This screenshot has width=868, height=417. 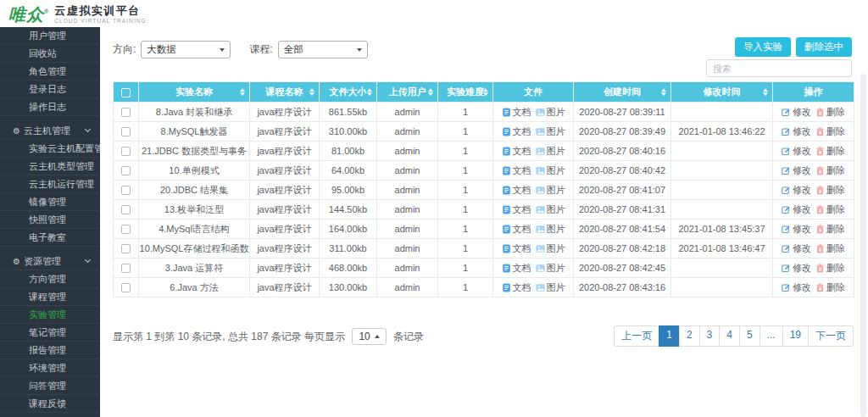 What do you see at coordinates (348, 92) in the screenshot?
I see `column-header-2: 文件大小` at bounding box center [348, 92].